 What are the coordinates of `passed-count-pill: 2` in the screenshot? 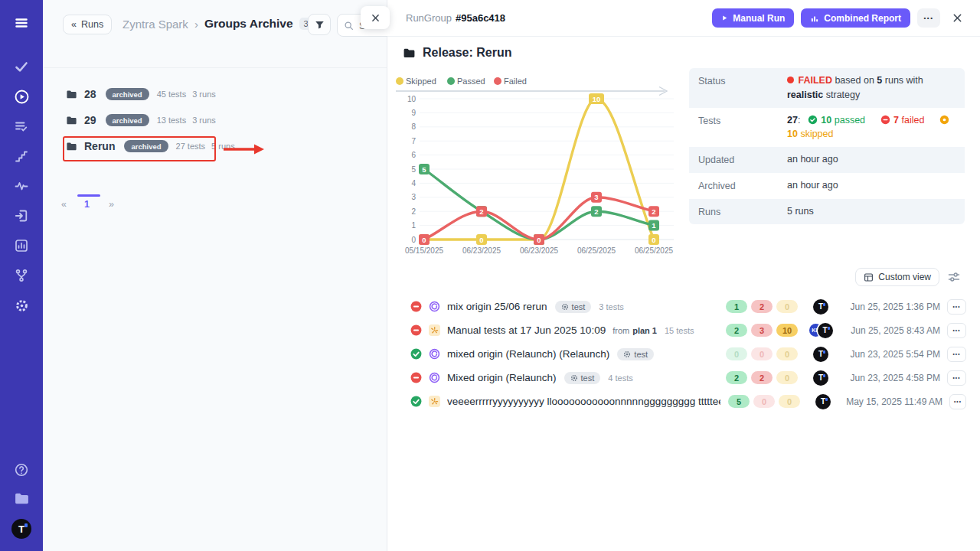 It's located at (737, 378).